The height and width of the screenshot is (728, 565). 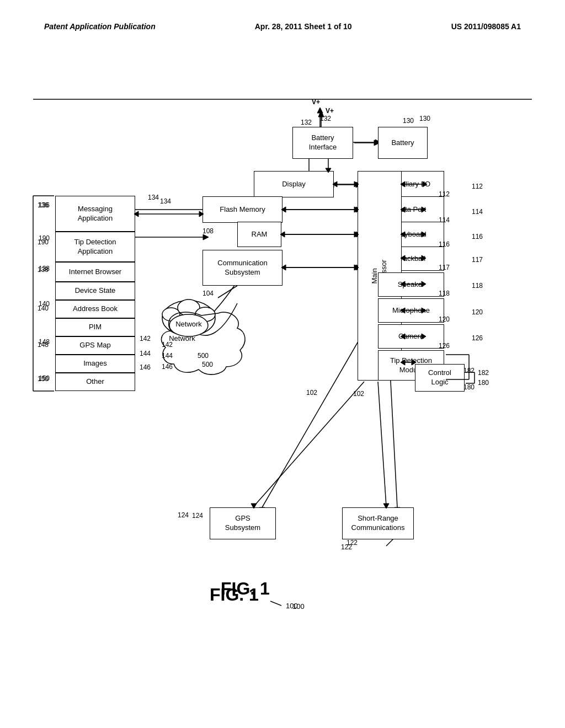 I want to click on short-range-comm-box: Short-RangeCommunications, so click(x=378, y=523).